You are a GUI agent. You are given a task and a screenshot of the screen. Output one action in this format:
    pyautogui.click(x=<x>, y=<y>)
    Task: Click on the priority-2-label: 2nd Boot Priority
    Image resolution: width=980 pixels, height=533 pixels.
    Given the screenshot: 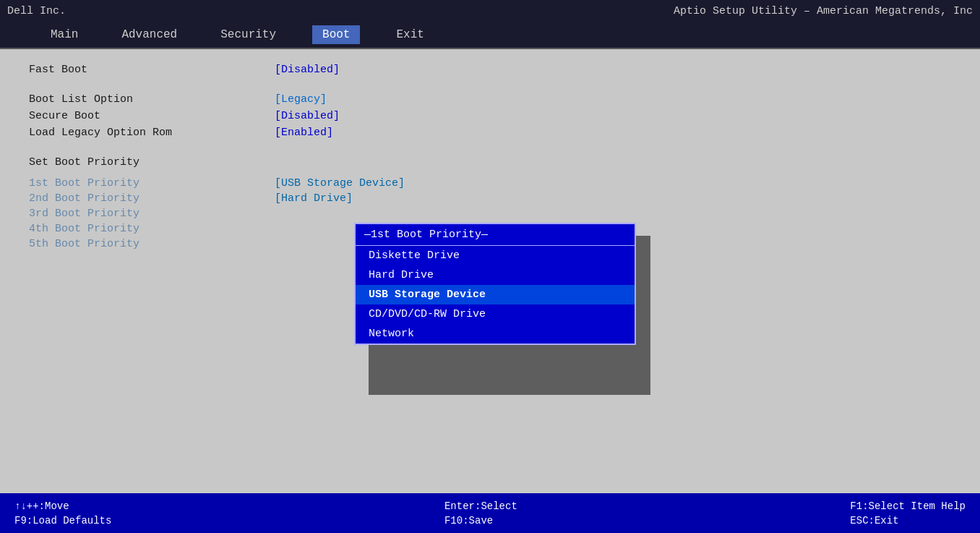 What is the action you would take?
    pyautogui.click(x=152, y=198)
    